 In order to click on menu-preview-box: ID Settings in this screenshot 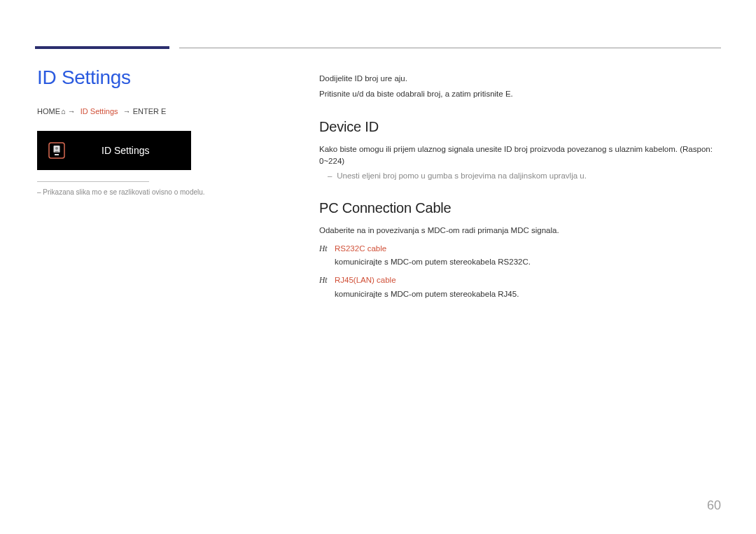, I will do `click(114, 150)`.